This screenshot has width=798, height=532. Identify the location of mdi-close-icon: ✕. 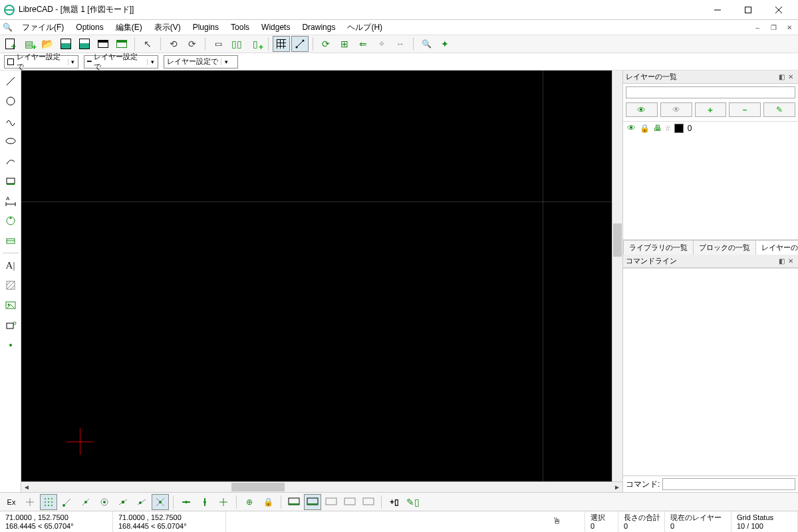
(789, 27).